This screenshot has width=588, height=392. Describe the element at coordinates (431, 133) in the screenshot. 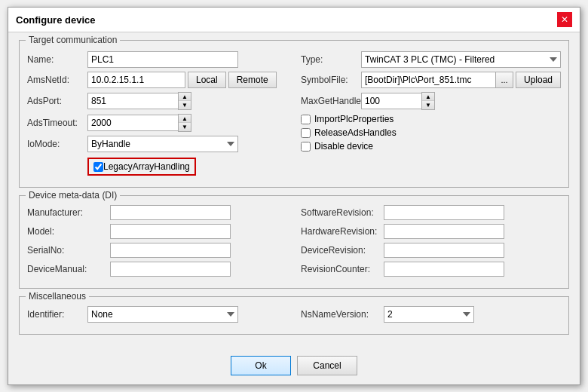

I see `releaseads-row: ReleaseAdsHandles` at that location.